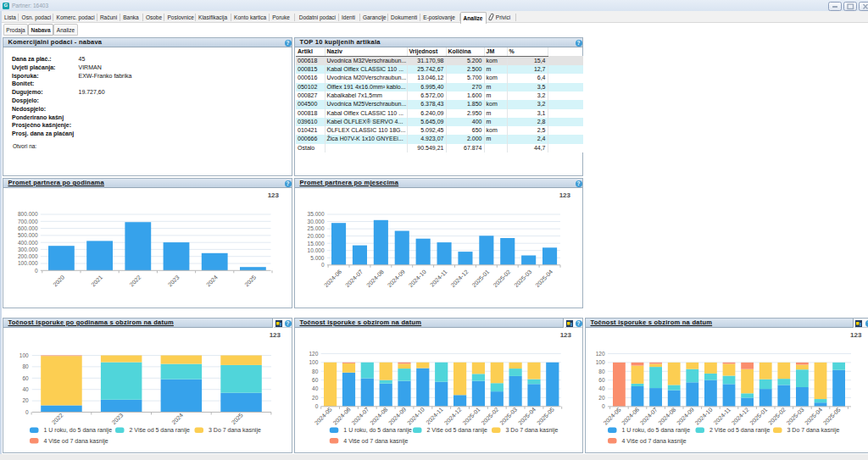 This screenshot has width=868, height=460. What do you see at coordinates (28, 222) in the screenshot?
I see `svg-text: 700.000` at bounding box center [28, 222].